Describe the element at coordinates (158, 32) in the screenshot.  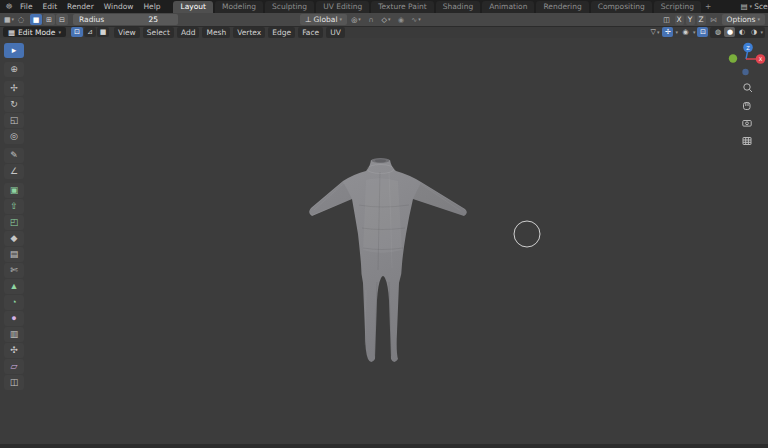
I see `viewport-menu-select: Select` at that location.